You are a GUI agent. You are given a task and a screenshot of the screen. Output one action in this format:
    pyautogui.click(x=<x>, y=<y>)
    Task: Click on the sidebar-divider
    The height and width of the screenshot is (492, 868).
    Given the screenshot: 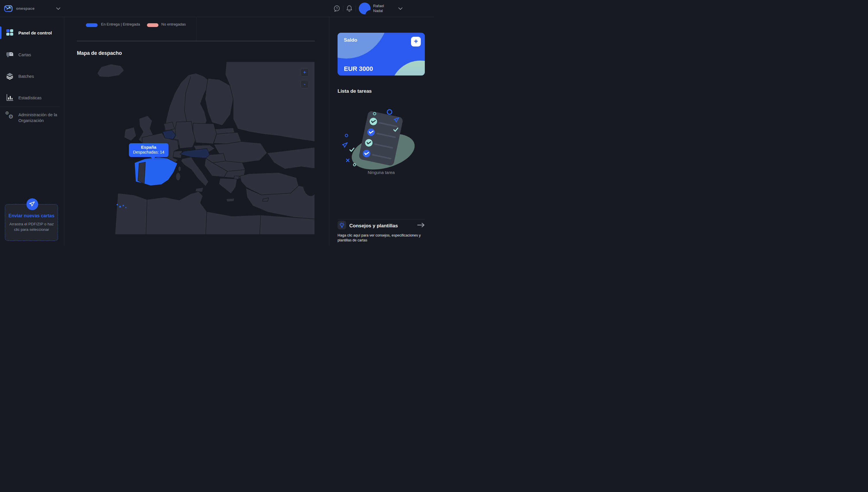 What is the action you would take?
    pyautogui.click(x=30, y=107)
    